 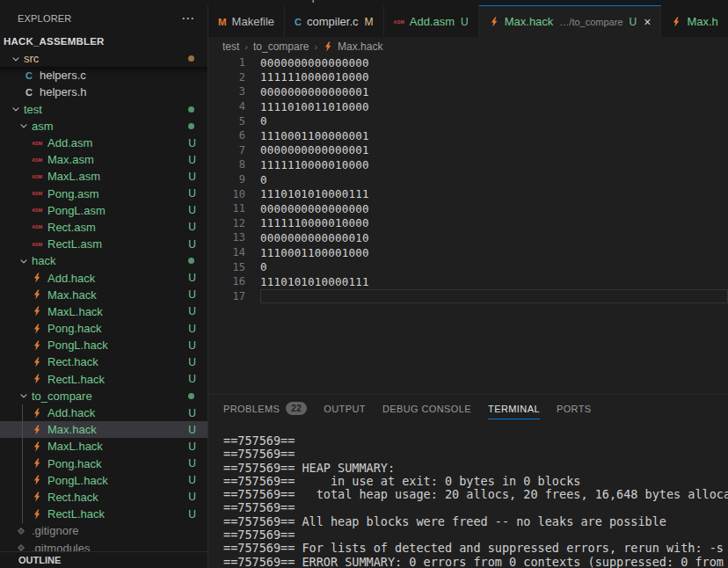 What do you see at coordinates (345, 408) in the screenshot?
I see `panel-tab-output: OUTPUT` at bounding box center [345, 408].